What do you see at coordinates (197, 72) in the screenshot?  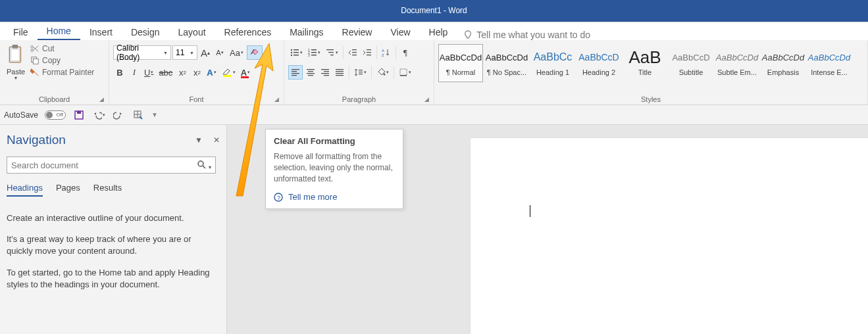 I see `superscript-button: x2` at bounding box center [197, 72].